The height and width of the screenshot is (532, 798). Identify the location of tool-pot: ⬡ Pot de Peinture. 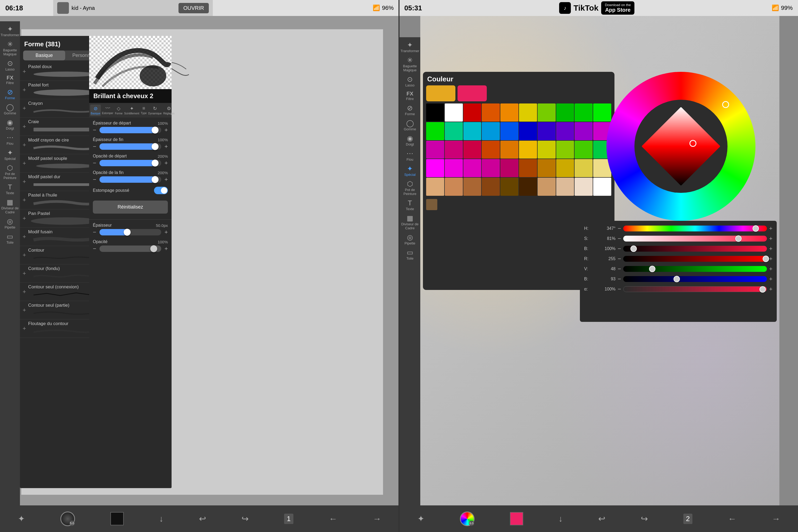
(10, 172).